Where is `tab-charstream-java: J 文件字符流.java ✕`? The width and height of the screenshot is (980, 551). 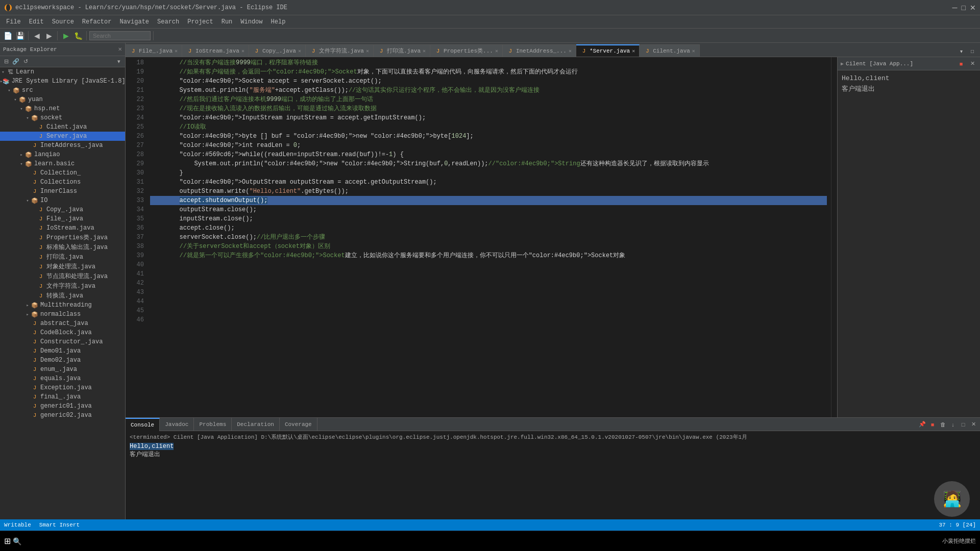
tab-charstream-java: J 文件字符流.java ✕ is located at coordinates (340, 51).